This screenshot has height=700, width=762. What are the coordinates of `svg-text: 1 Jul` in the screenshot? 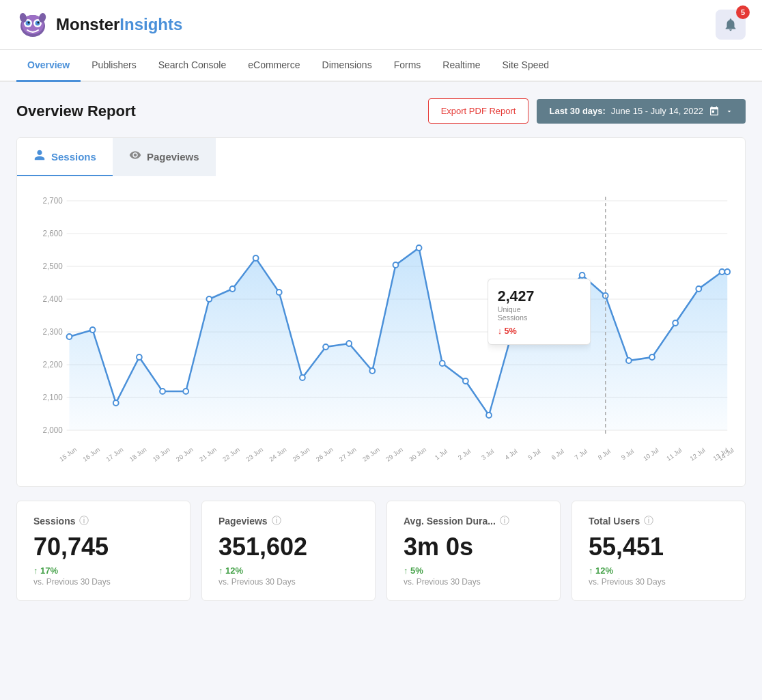 It's located at (441, 455).